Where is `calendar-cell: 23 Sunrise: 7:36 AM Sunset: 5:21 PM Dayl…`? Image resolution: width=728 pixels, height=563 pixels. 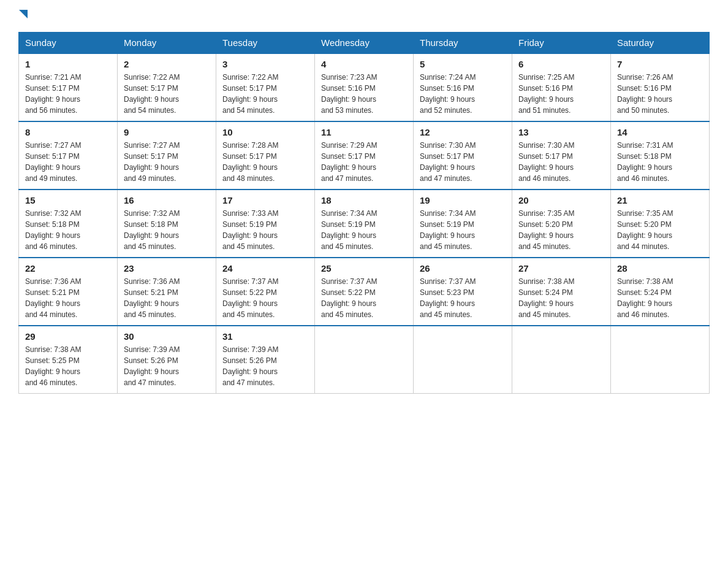
calendar-cell: 23 Sunrise: 7:36 AM Sunset: 5:21 PM Dayl… is located at coordinates (167, 292).